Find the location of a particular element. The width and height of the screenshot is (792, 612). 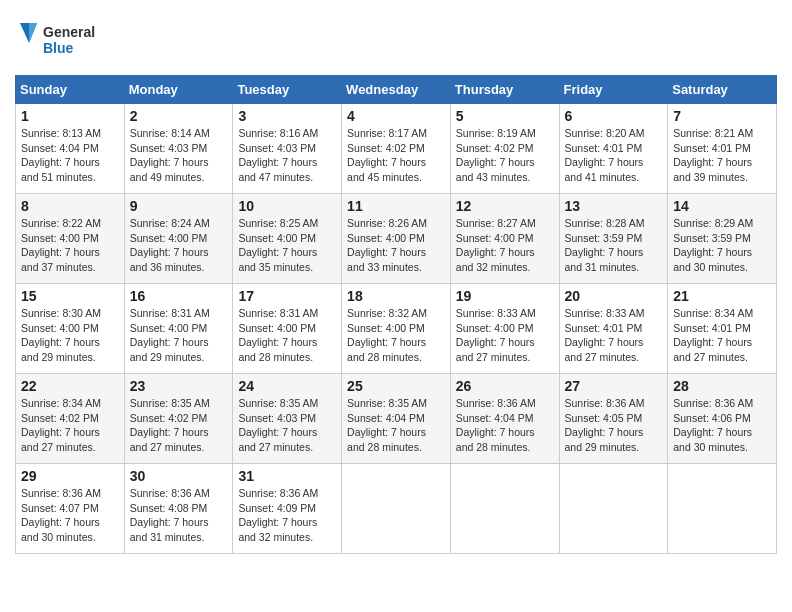

calendar-week-4: 22 Sunrise: 8:34 AMSunset: 4:02 PMDaylig… is located at coordinates (396, 419).